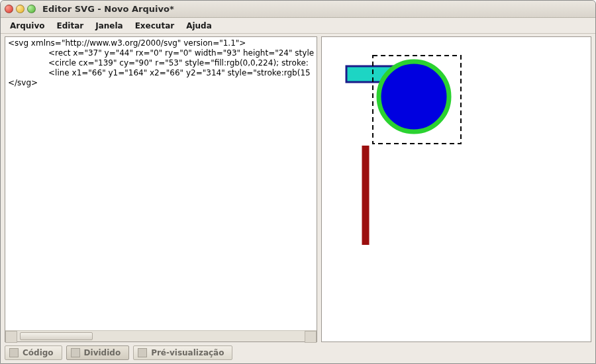 The image size is (596, 364). What do you see at coordinates (199, 26) in the screenshot?
I see `menu-ajuda: Ajuda` at bounding box center [199, 26].